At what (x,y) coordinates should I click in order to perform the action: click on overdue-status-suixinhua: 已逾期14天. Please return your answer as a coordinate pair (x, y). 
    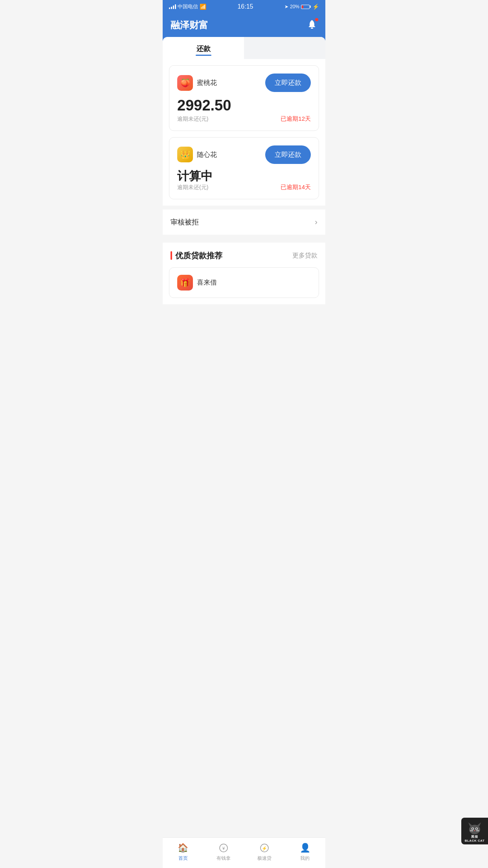
    Looking at the image, I should click on (295, 187).